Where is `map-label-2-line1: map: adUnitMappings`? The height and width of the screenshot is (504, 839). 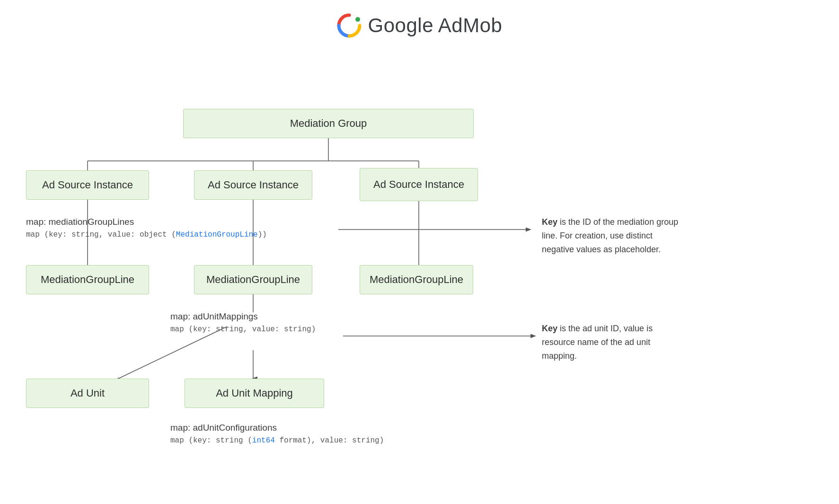
map-label-2-line1: map: adUnitMappings is located at coordinates (243, 317).